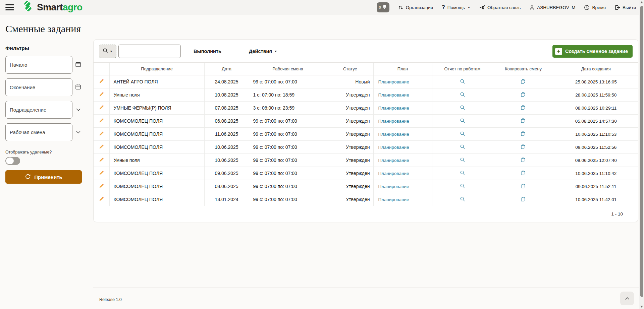  Describe the element at coordinates (322, 29) in the screenshot. I see `page-title: Сменные задания` at that location.